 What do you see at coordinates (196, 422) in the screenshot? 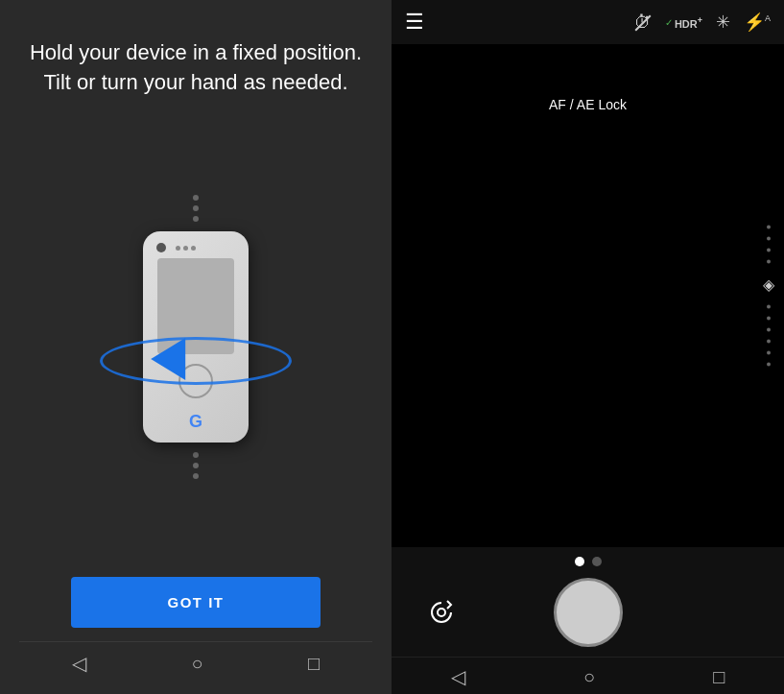
I see `google-logo: G` at bounding box center [196, 422].